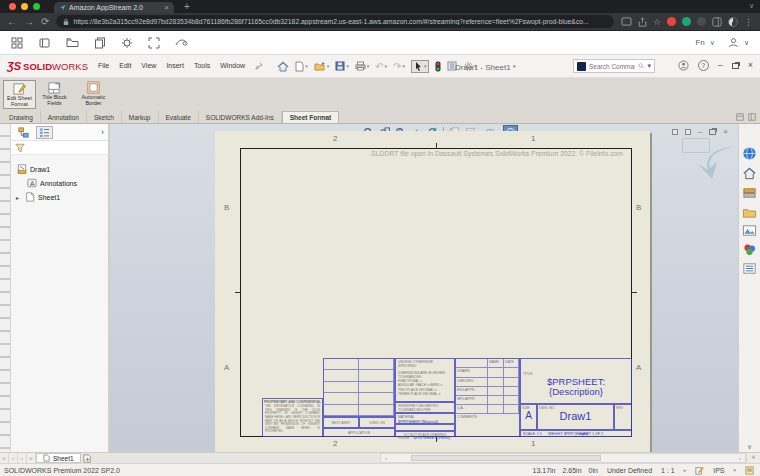 This screenshot has height=476, width=760. Describe the element at coordinates (104, 117) in the screenshot. I see `tab-sketch: Sketch` at that location.